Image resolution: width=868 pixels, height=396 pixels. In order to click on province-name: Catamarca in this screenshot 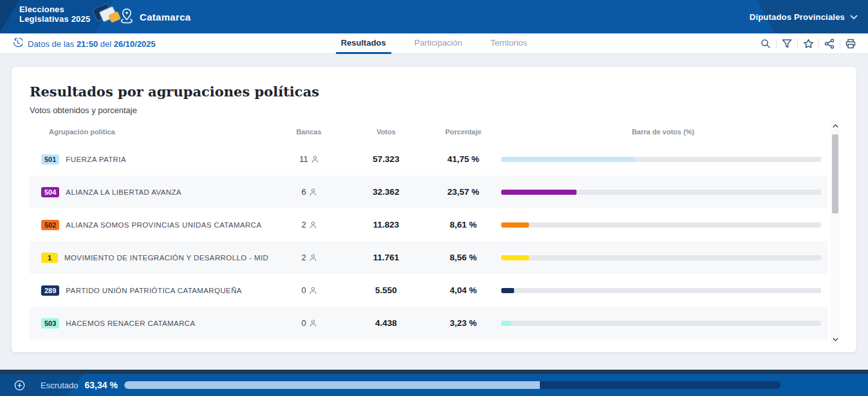, I will do `click(165, 17)`.